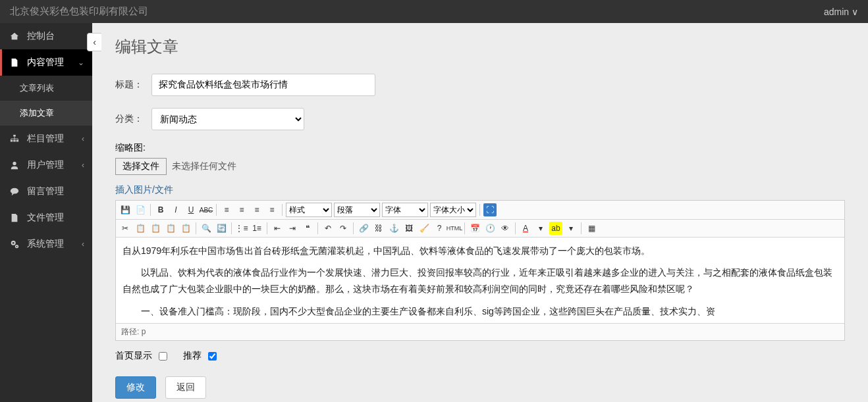 This screenshot has width=868, height=402. What do you see at coordinates (144, 190) in the screenshot?
I see `insert-media-link: 插入图片/文件` at bounding box center [144, 190].